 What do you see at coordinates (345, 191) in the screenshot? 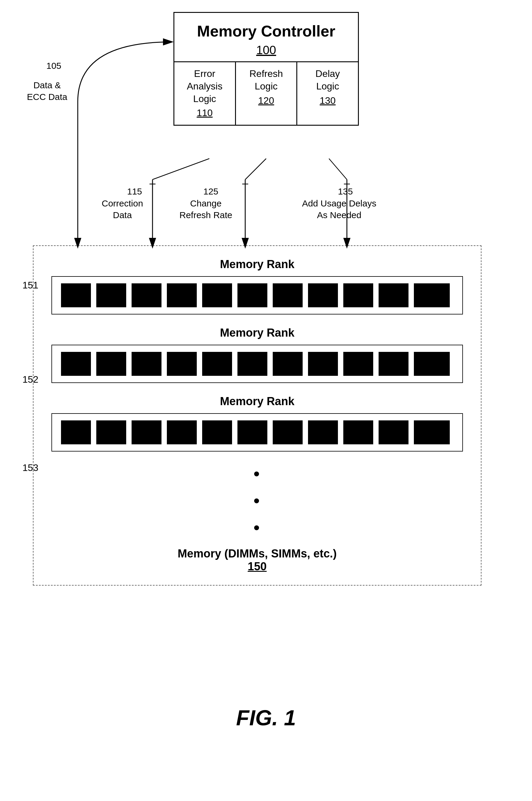
I see `ref-135-label: 135` at bounding box center [345, 191].